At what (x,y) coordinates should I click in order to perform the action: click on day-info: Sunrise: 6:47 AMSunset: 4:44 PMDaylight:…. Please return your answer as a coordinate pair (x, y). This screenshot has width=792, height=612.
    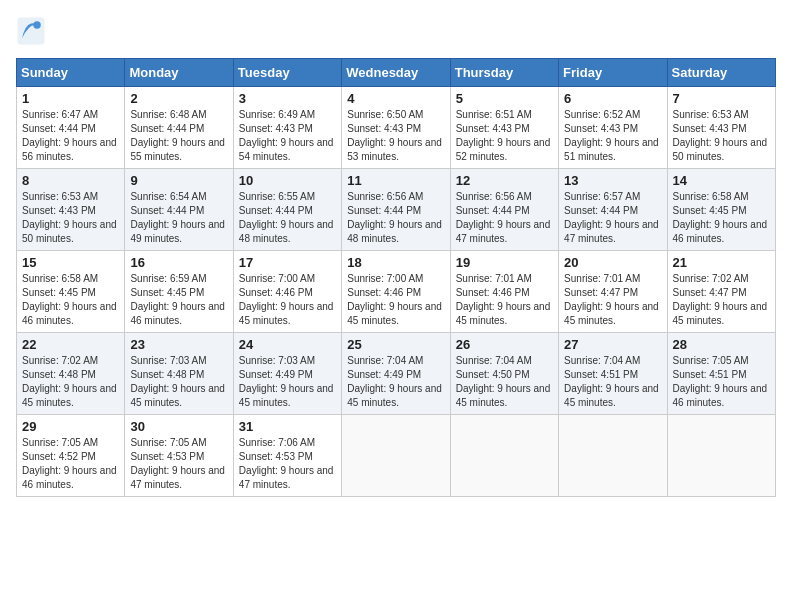
    Looking at the image, I should click on (70, 136).